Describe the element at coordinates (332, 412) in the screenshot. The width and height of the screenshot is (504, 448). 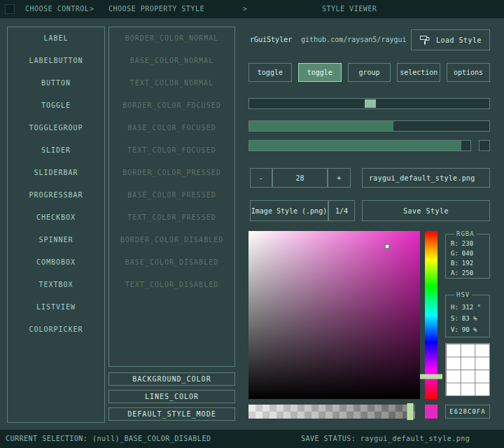
I see `alpha-bar` at that location.